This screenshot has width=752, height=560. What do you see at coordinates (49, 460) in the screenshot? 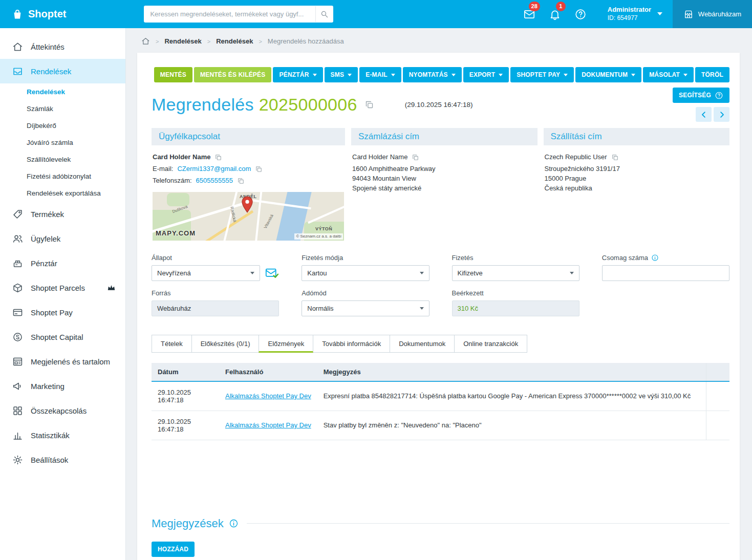
I see `sidebar-item-label: Beállítások` at bounding box center [49, 460].